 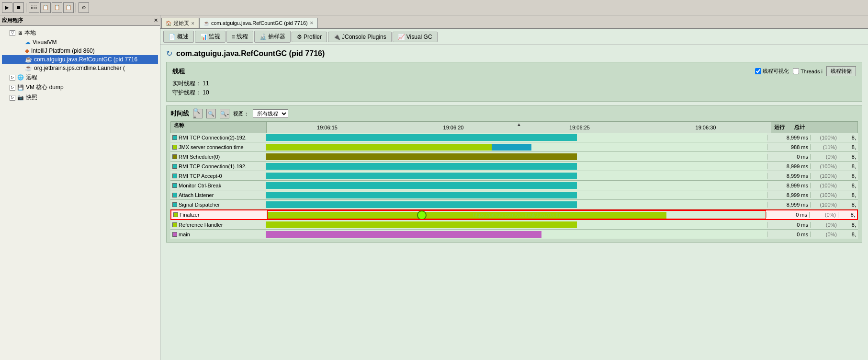 I want to click on viz-checkbox-label: 线程可视化, so click(x=772, y=71).